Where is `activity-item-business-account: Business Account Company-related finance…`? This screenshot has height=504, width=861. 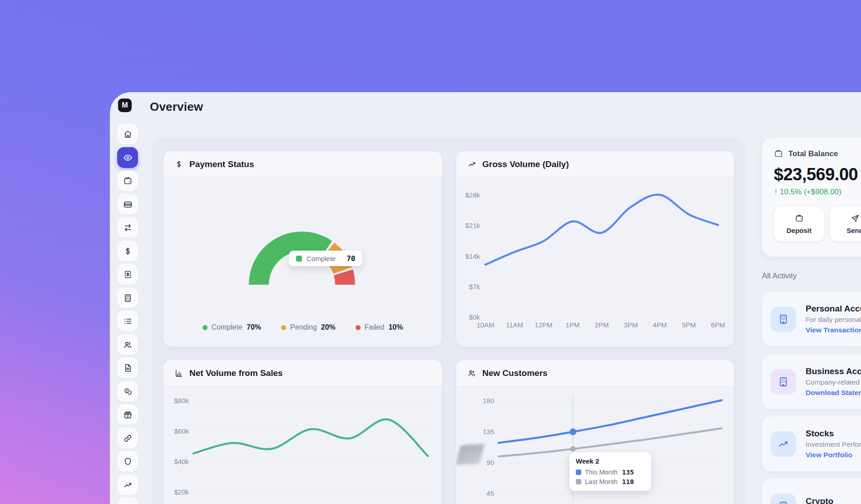 activity-item-business-account: Business Account Company-related finance… is located at coordinates (812, 381).